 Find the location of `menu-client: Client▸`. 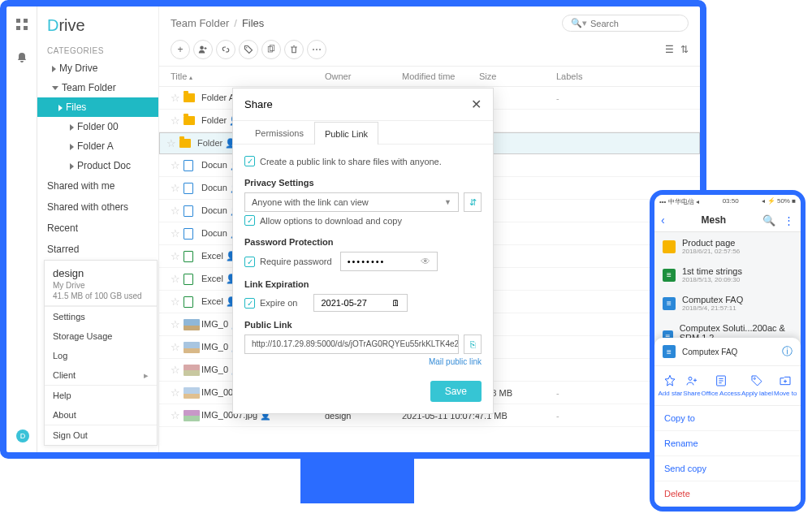

menu-client: Client▸ is located at coordinates (101, 375).